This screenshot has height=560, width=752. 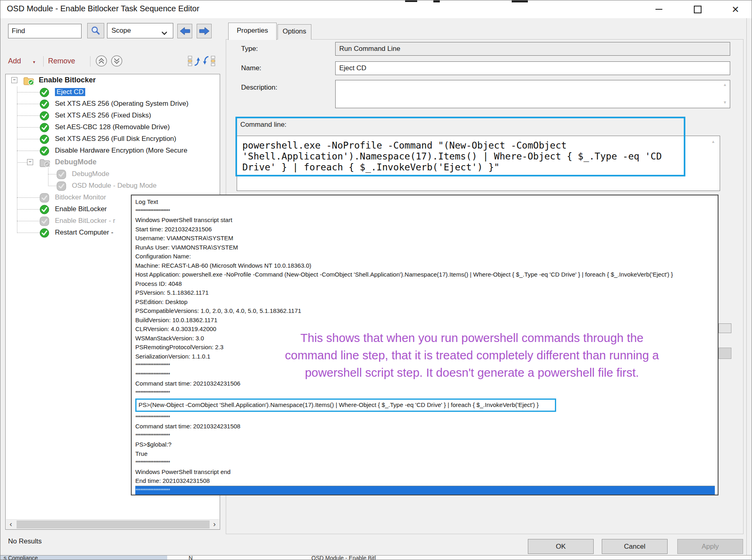 What do you see at coordinates (425, 426) in the screenshot?
I see `log-line: Command start time: 20210324231508` at bounding box center [425, 426].